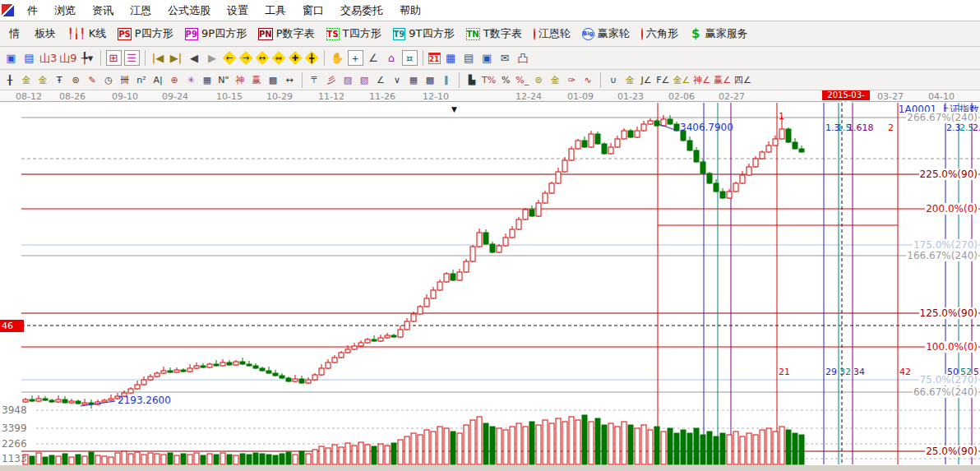 Image resolution: width=980 pixels, height=471 pixels. Describe the element at coordinates (945, 245) in the screenshot. I see `gann-level-label: 175.0%(270)` at that location.